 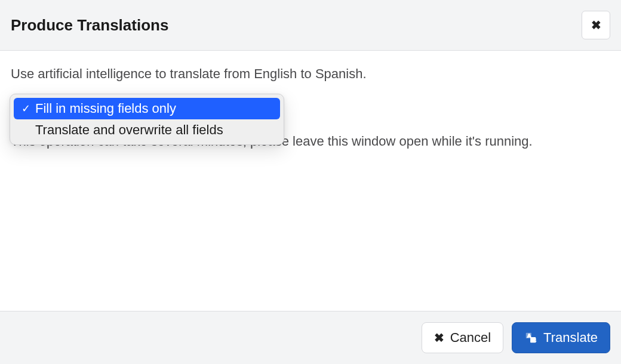 I want to click on svg-text: A, so click(x=530, y=335).